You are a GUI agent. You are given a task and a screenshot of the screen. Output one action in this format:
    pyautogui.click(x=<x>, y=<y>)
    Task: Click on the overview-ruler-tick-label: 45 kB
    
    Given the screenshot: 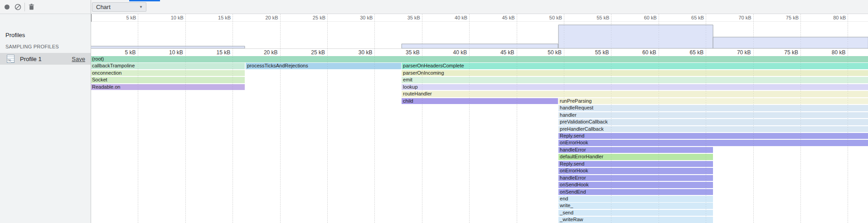 What is the action you would take?
    pyautogui.click(x=501, y=18)
    